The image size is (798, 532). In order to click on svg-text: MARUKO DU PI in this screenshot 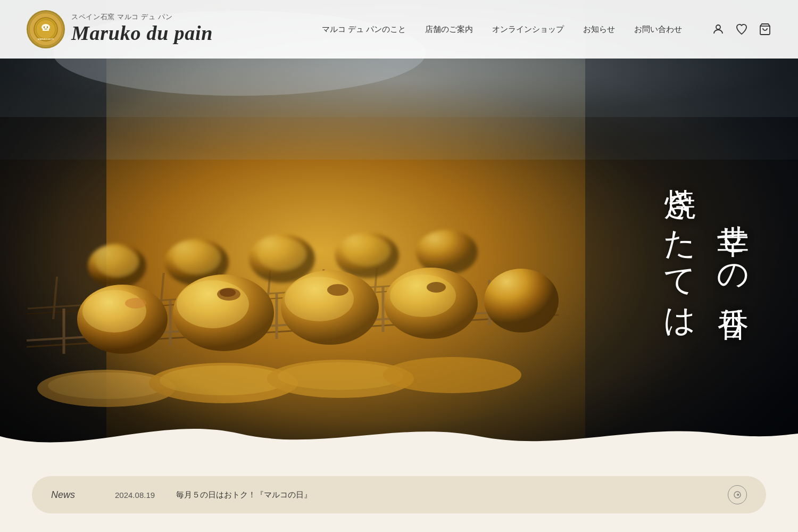, I will do `click(46, 39)`.